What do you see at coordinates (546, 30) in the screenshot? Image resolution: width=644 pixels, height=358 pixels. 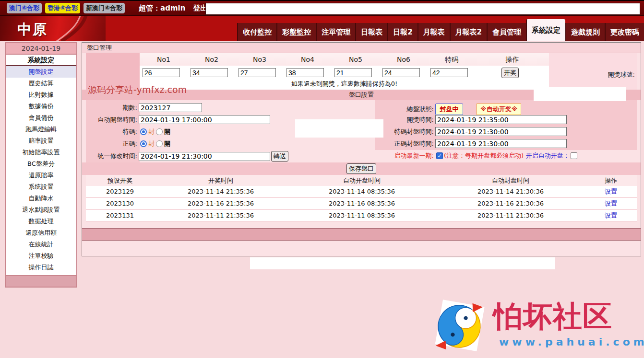 I see `nav-tab-system-settings: 系統設定` at bounding box center [546, 30].